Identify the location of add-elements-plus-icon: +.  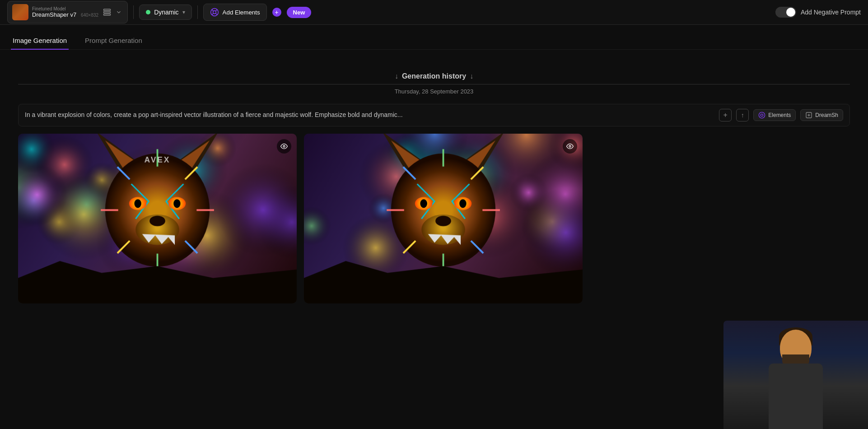
(277, 12).